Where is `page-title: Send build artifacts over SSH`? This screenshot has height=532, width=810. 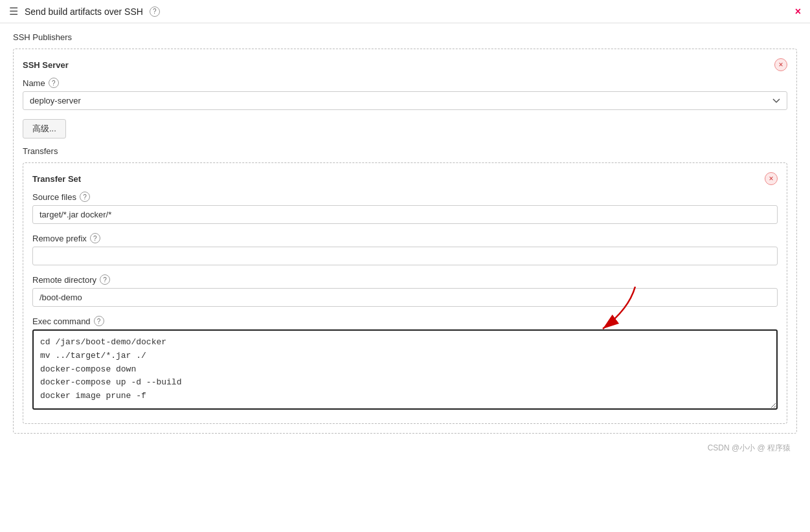
page-title: Send build artifacts over SSH is located at coordinates (84, 12).